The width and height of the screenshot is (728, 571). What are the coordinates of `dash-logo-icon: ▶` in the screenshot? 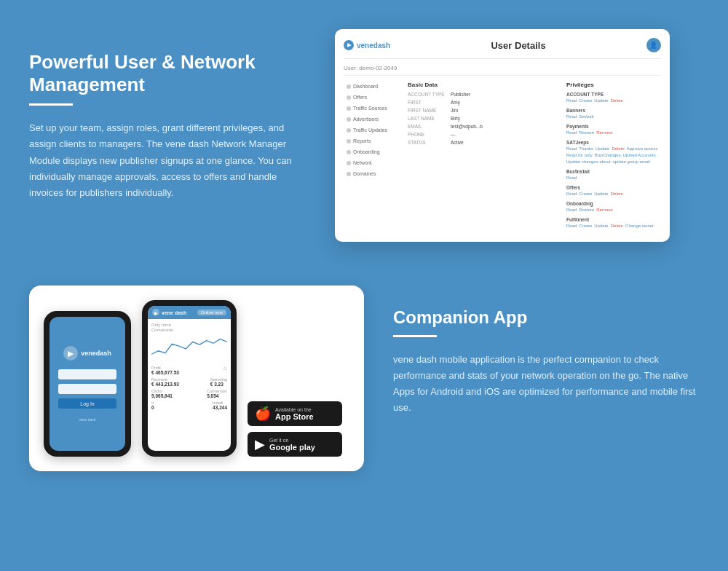 It's located at (349, 45).